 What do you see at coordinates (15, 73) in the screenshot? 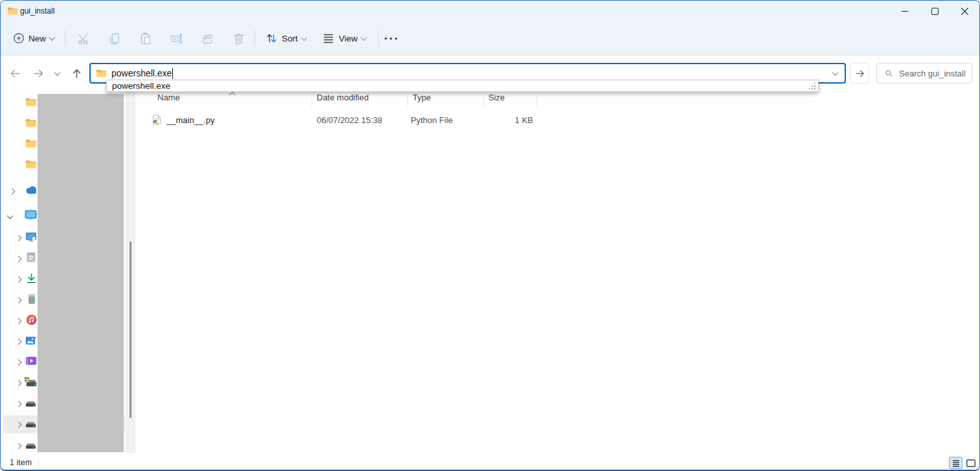
I see `back-button` at bounding box center [15, 73].